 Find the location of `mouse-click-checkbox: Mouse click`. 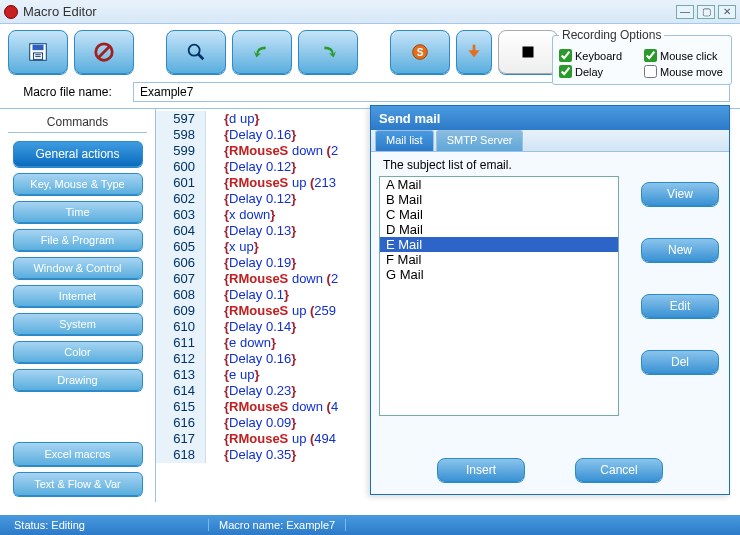

mouse-click-checkbox: Mouse click is located at coordinates (684, 56).